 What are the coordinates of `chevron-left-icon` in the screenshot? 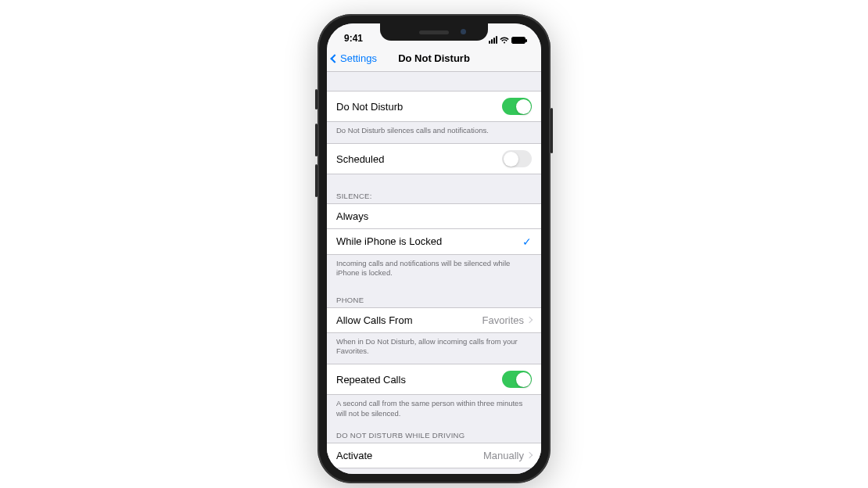 It's located at (335, 58).